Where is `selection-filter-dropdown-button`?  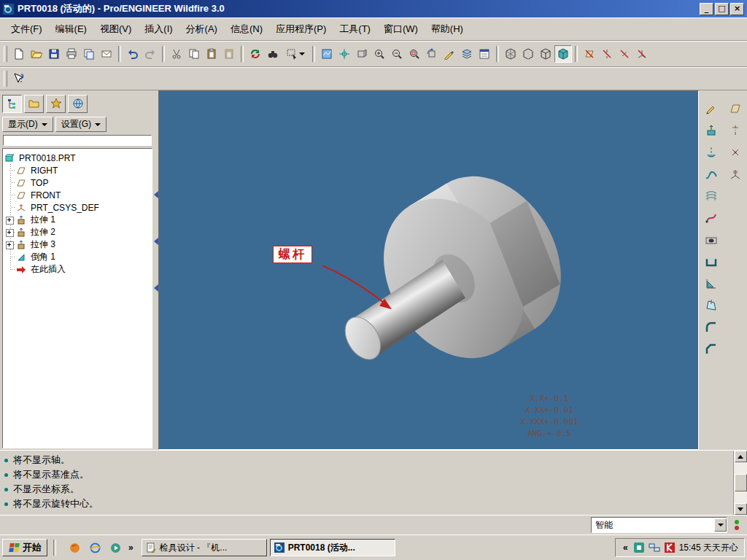
selection-filter-dropdown-button is located at coordinates (721, 525).